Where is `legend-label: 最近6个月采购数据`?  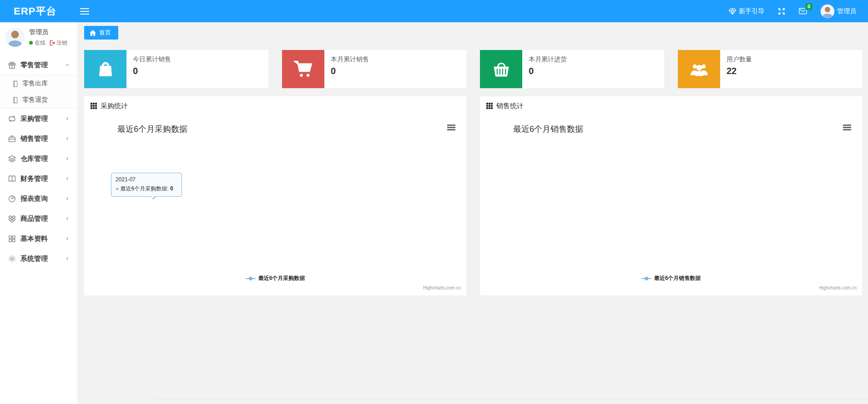 legend-label: 最近6个月采购数据 is located at coordinates (282, 278).